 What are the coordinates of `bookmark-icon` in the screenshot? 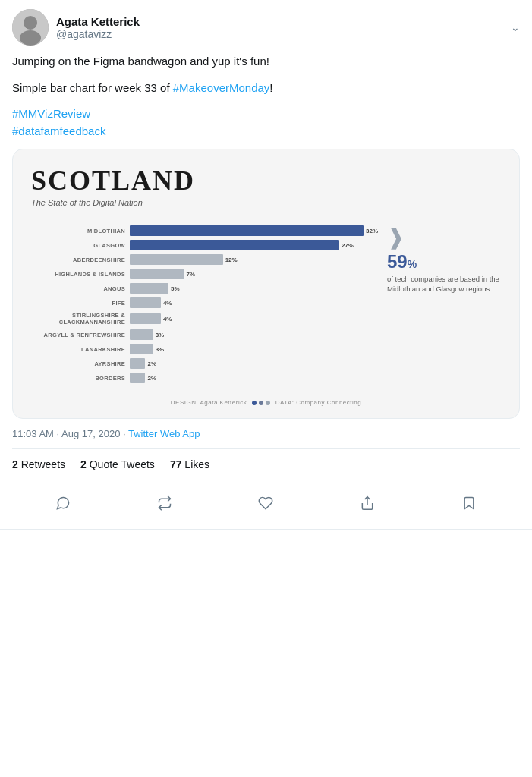 It's located at (469, 503).